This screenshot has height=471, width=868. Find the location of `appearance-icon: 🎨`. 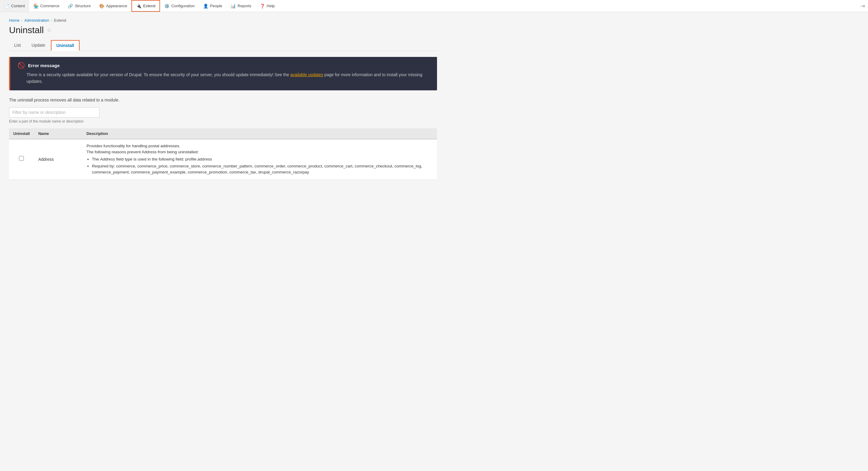

appearance-icon: 🎨 is located at coordinates (102, 6).